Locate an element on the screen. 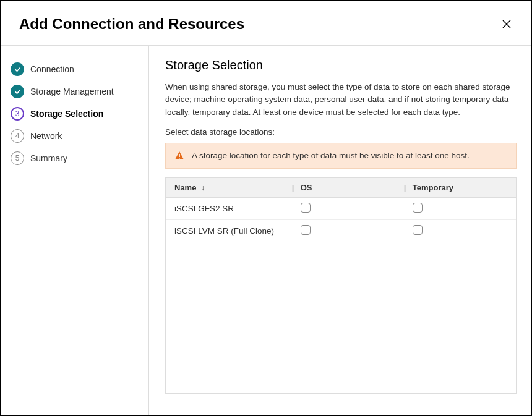  warning-text: A storage location for each type of data… is located at coordinates (330, 156).